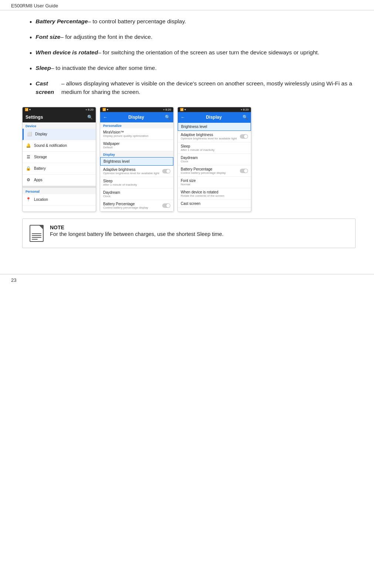 The height and width of the screenshot is (588, 374). I want to click on bullet-bold: Font size, so click(48, 37).